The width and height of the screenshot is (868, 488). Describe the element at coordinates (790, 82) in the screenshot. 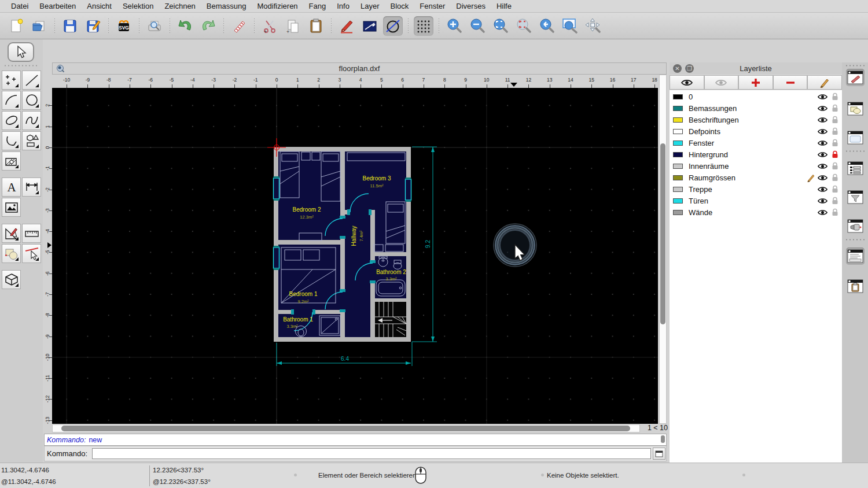

I see `remove-layer-button` at that location.